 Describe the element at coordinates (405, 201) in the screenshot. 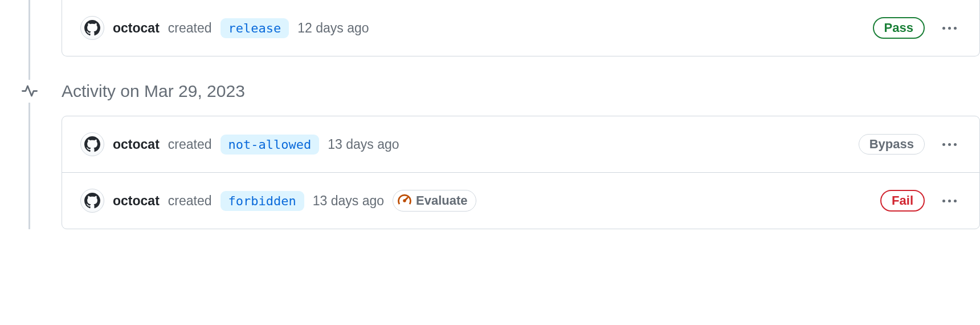

I see `gauge-icon` at that location.